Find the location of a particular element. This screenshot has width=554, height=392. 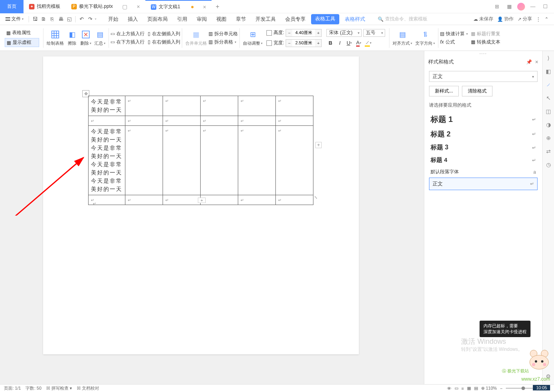

cell-text: 今天是非常 美好的一天 is located at coordinates (107, 106).